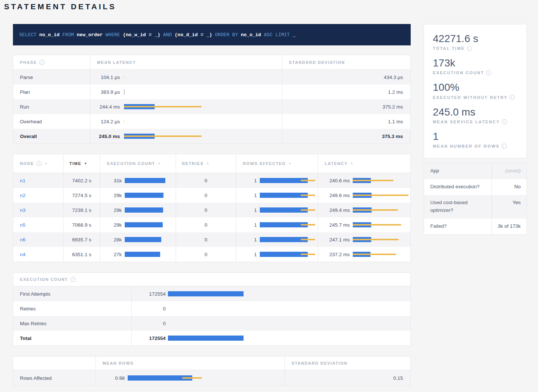 The width and height of the screenshot is (538, 392). What do you see at coordinates (393, 137) in the screenshot?
I see `std-dev-value: 375.3 ms` at bounding box center [393, 137].